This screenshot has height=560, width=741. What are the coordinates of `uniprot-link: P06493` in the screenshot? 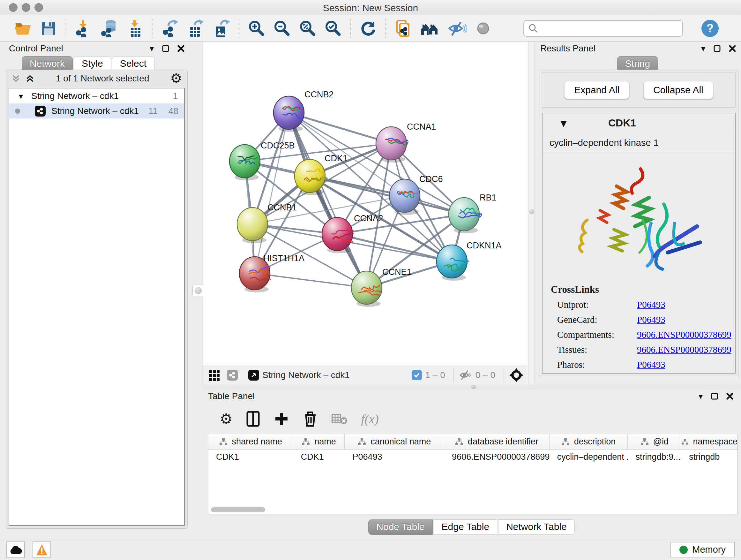 It's located at (651, 305).